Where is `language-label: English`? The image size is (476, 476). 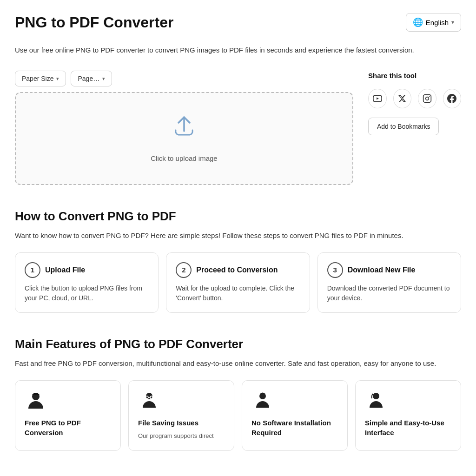 language-label: English is located at coordinates (437, 22).